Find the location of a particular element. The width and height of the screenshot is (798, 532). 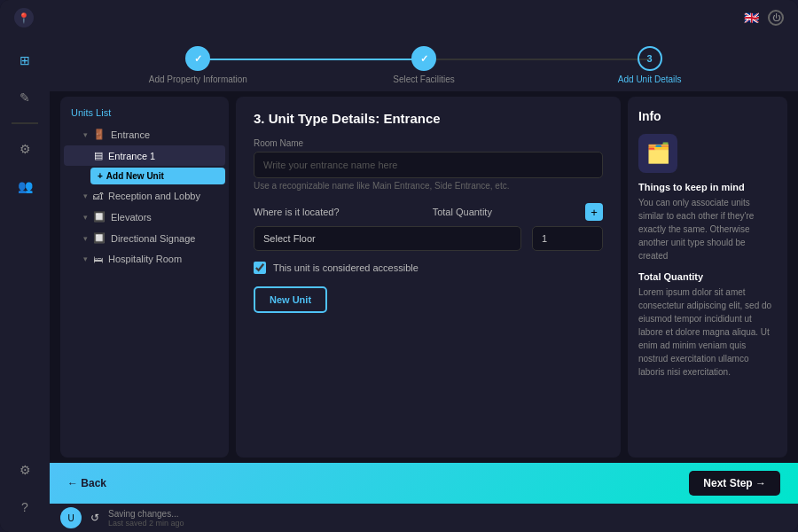

directional-icon: 🔲 is located at coordinates (99, 238).